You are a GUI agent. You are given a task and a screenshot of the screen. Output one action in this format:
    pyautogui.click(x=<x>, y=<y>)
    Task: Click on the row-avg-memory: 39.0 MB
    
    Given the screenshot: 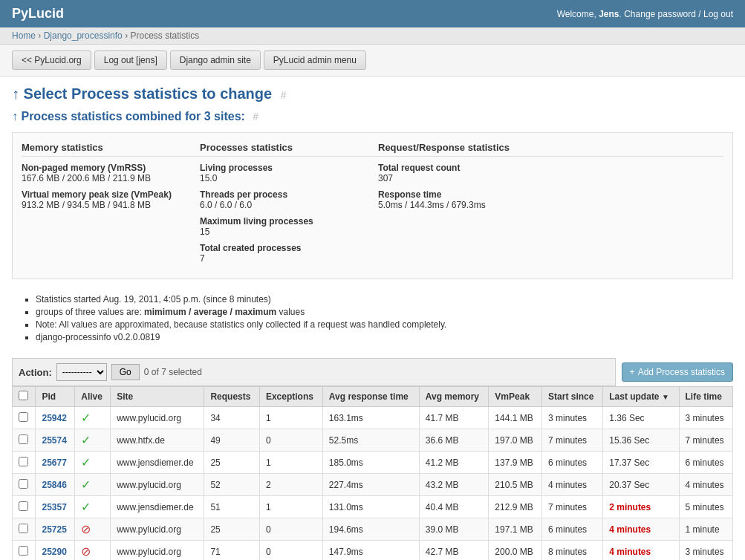 What is the action you would take?
    pyautogui.click(x=454, y=530)
    